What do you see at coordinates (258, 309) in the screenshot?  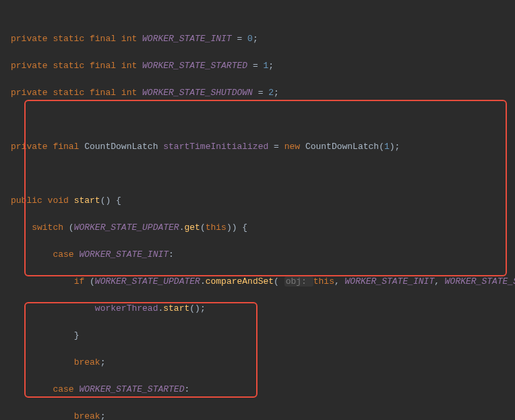 I see `code-line: workerThread.start();` at bounding box center [258, 309].